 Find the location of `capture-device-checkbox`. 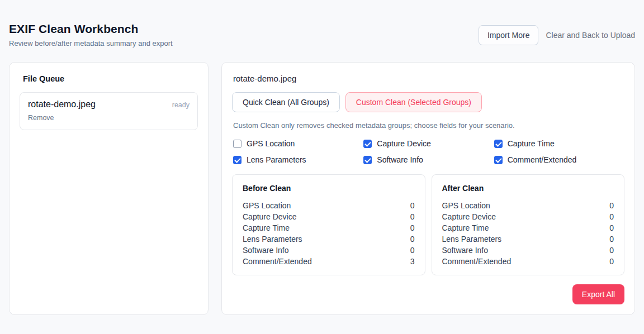

capture-device-checkbox is located at coordinates (368, 144).